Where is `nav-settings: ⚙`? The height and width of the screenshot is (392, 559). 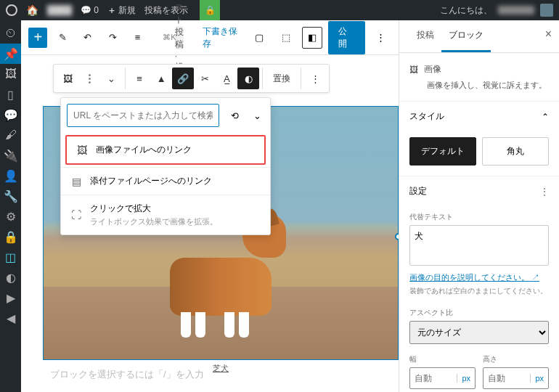 nav-settings: ⚙ is located at coordinates (10, 216).